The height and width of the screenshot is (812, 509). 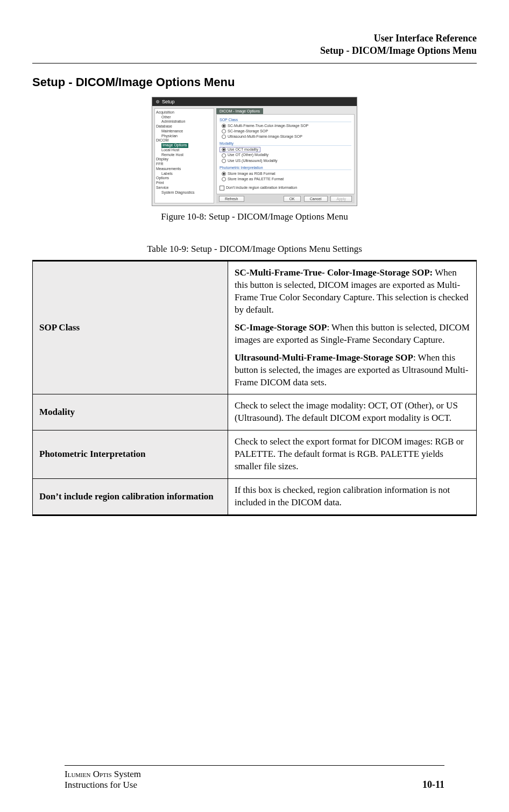 What do you see at coordinates (341, 199) in the screenshot?
I see `apply-button: Apply` at bounding box center [341, 199].